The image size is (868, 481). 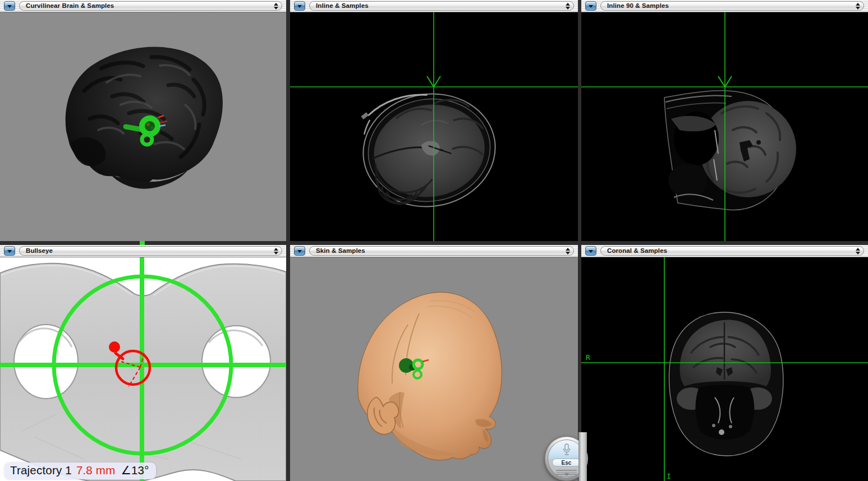 I want to click on view-title: Inline & Samples, so click(x=440, y=6).